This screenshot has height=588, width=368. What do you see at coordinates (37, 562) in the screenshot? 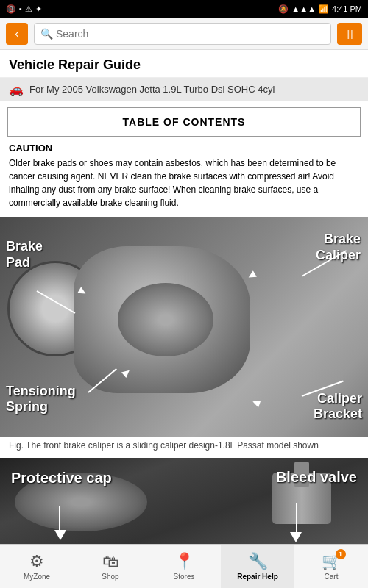
I see `myzone-icon: ⚙` at bounding box center [37, 562].